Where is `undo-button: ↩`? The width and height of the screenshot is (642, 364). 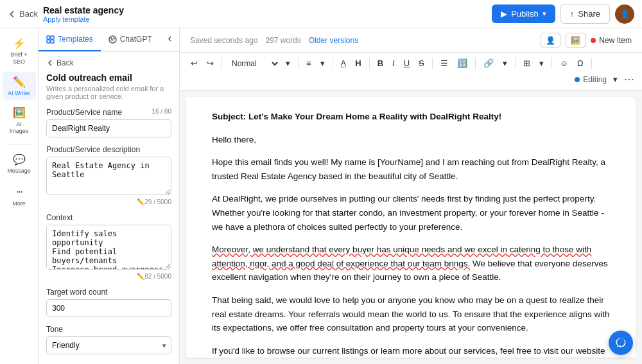 undo-button: ↩ is located at coordinates (194, 63).